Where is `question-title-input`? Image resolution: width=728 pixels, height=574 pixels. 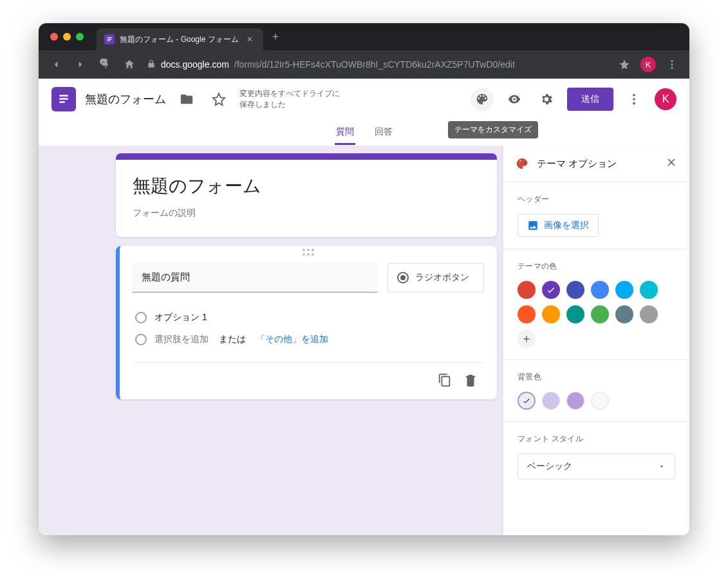
question-title-input is located at coordinates (255, 278).